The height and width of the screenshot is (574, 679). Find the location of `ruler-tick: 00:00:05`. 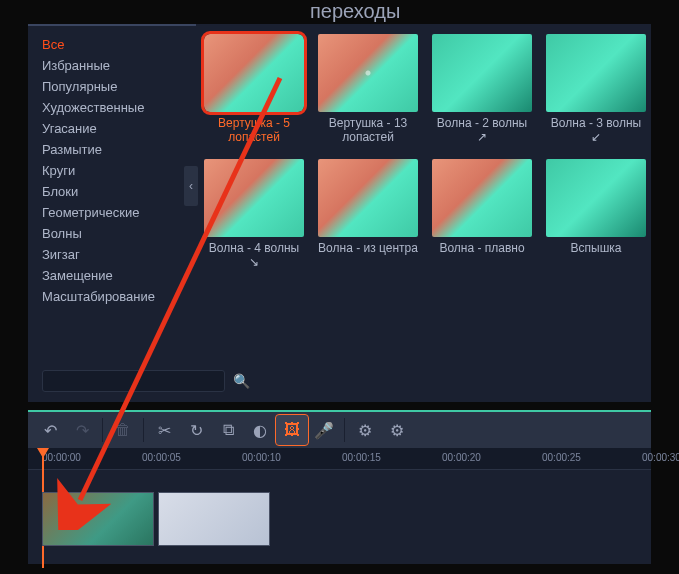

ruler-tick: 00:00:05 is located at coordinates (162, 458).